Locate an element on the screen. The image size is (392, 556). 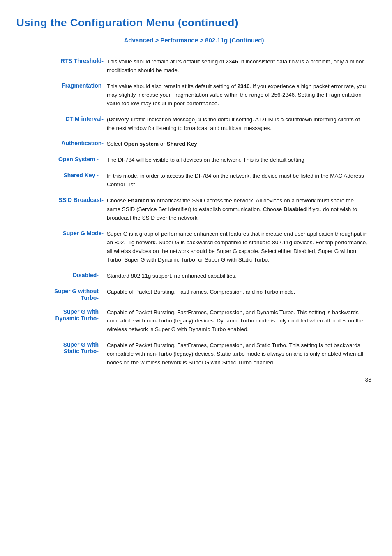
table-row: Super G withStatic Turbo-Capable of Pack… is located at coordinates (194, 355).